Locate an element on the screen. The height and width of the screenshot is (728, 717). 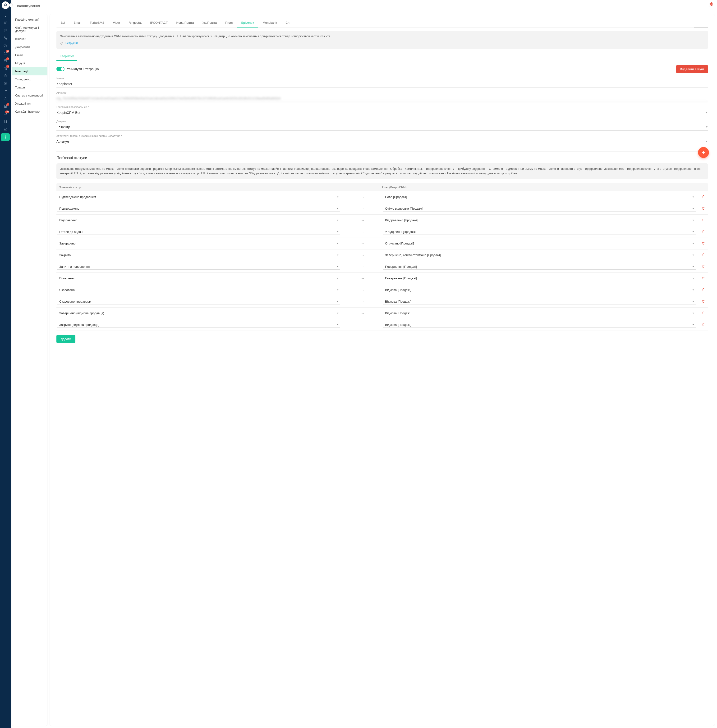
tab-item: Всі is located at coordinates (63, 23).